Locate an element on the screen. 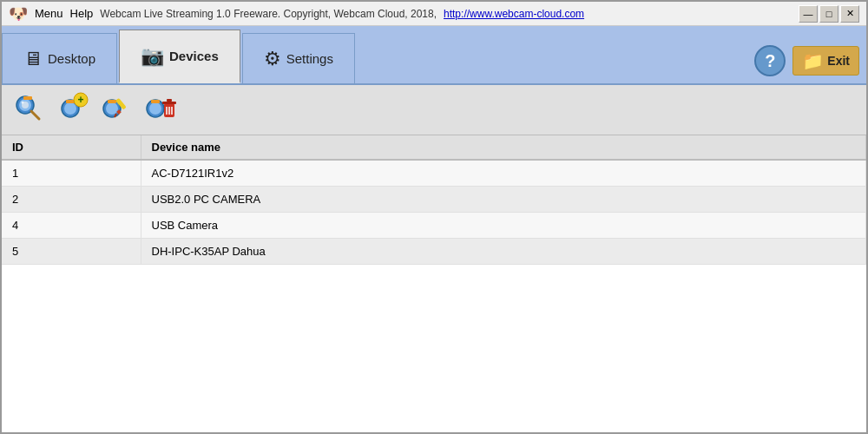  cell-id: 4 is located at coordinates (71, 226).